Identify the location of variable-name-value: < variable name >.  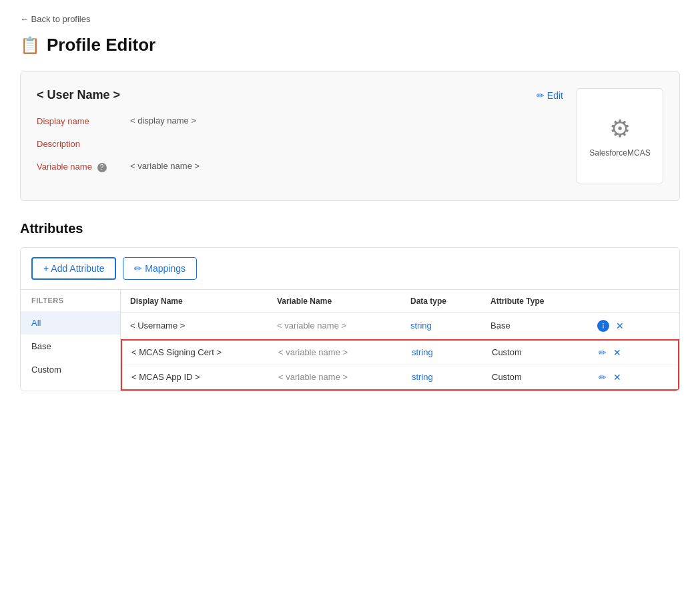
(165, 166).